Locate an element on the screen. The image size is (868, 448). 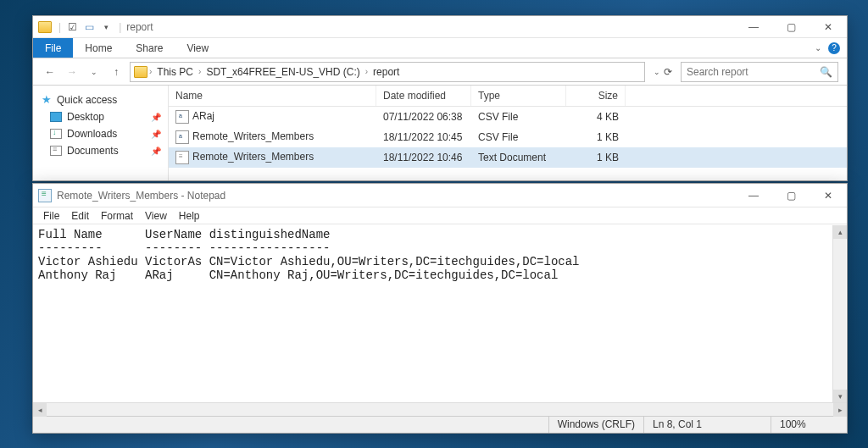
list-header: Name Date modified Type Size is located at coordinates (508, 97).